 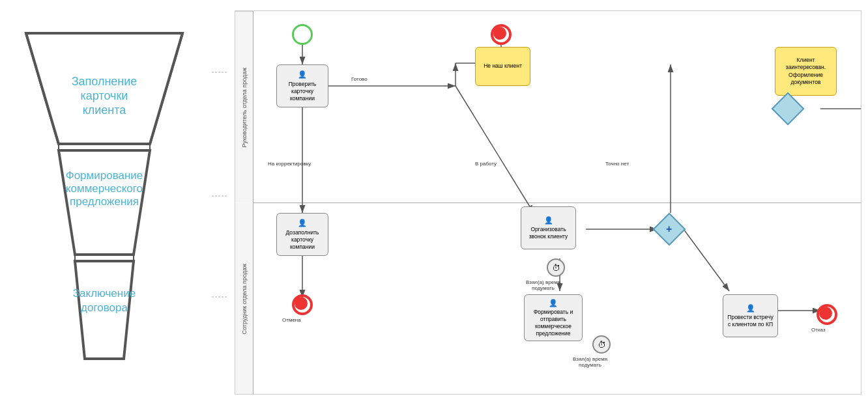 What do you see at coordinates (617, 164) in the screenshot?
I see `label-tochno-net: Точно нет` at bounding box center [617, 164].